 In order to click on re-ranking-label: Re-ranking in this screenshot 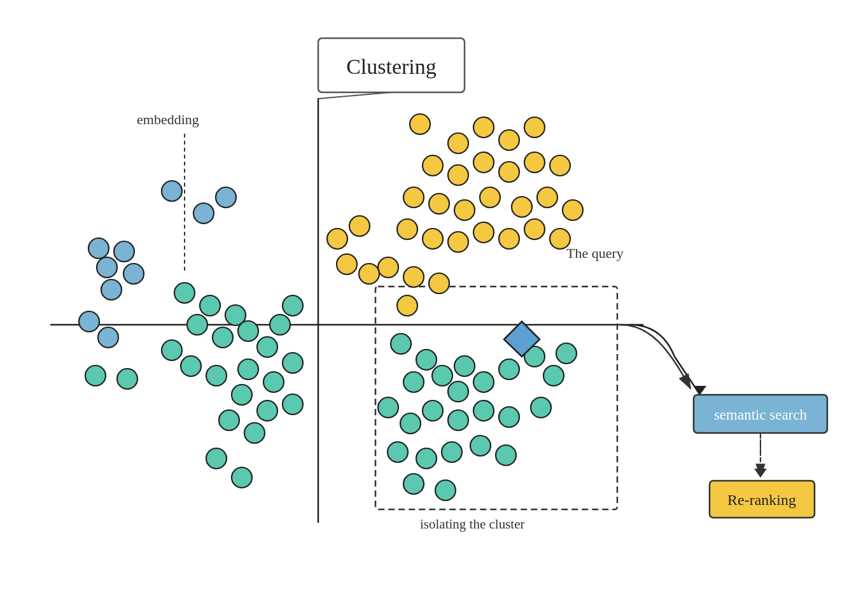, I will do `click(762, 500)`.